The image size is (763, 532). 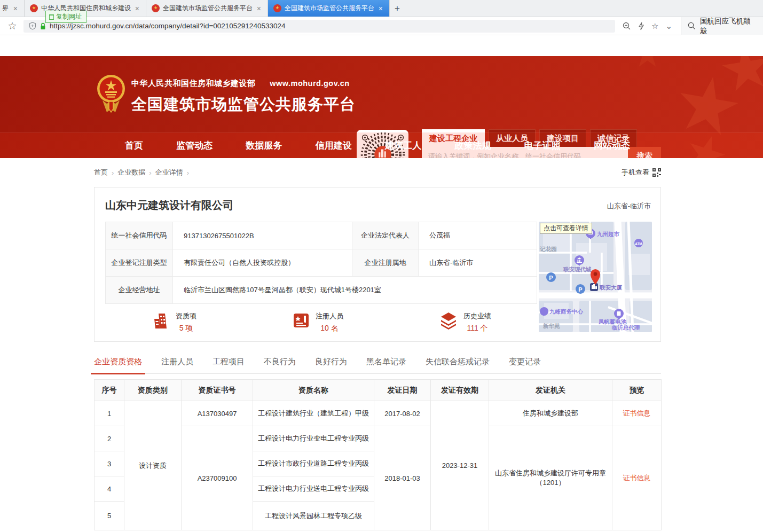 What do you see at coordinates (647, 26) in the screenshot?
I see `toolbar-right-icons: ☆ ⌄` at bounding box center [647, 26].